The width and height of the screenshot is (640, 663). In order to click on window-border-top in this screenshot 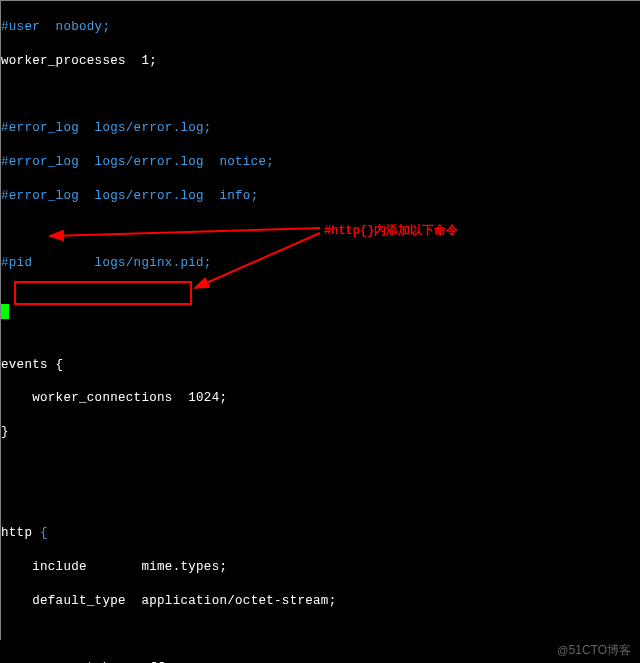, I will do `click(320, 0)`.